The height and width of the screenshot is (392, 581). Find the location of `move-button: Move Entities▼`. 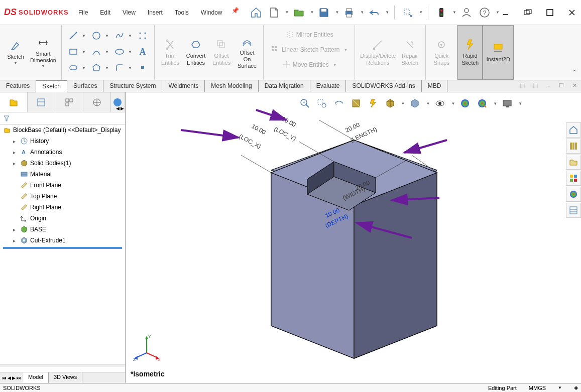

move-button: Move Entities▼ is located at coordinates (309, 65).